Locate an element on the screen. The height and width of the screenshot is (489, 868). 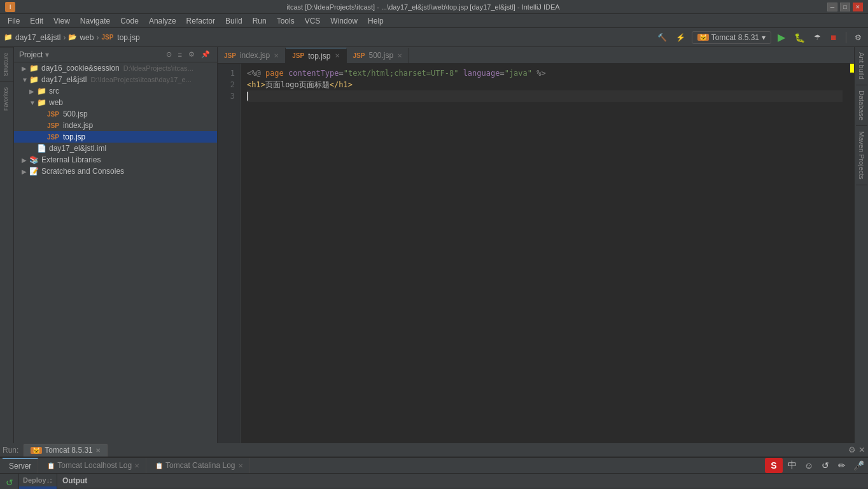
tab-top: JSP top.jsp ✕ is located at coordinates (316, 55).